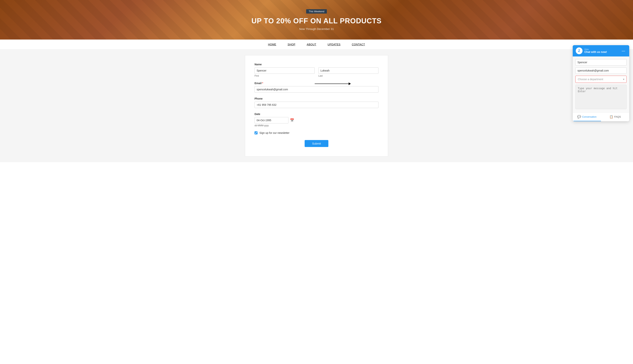  Describe the element at coordinates (579, 117) in the screenshot. I see `conversation-icon: 💬` at that location.